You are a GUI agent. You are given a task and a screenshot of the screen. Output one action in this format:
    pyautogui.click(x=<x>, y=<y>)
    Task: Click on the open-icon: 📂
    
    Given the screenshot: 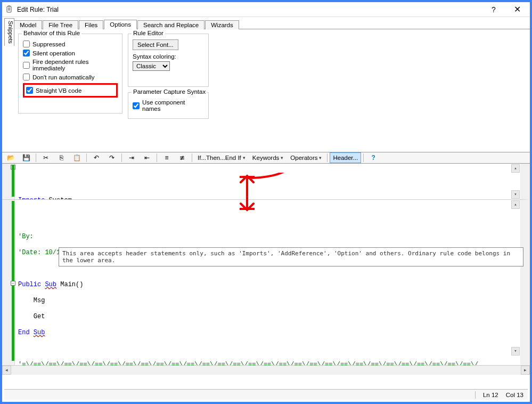 What is the action you would take?
    pyautogui.click(x=11, y=158)
    